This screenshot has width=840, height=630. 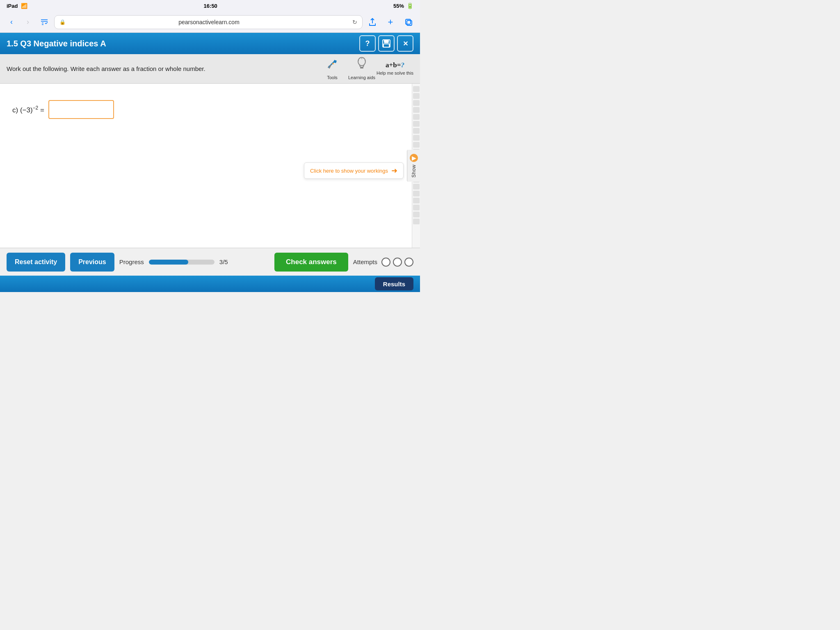 I want to click on status-right: 55% 🔋, so click(x=404, y=6).